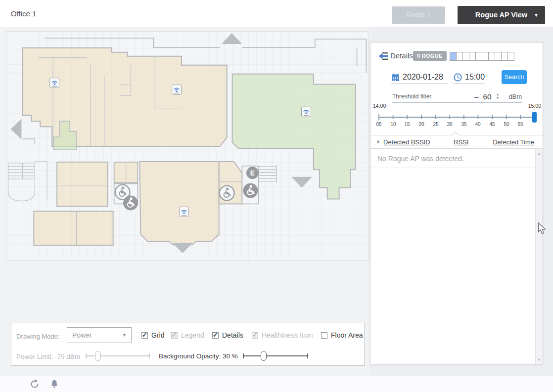  I want to click on column-detected-bssid: Detected BSSID, so click(407, 142).